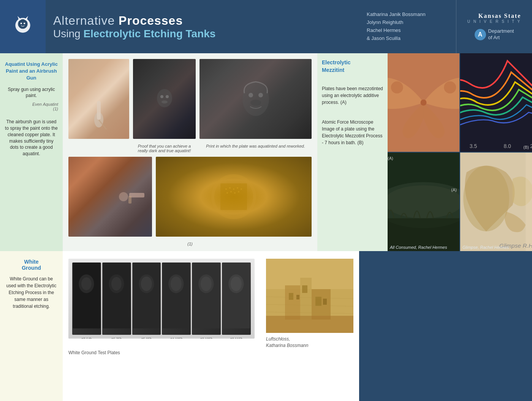 This screenshot has width=532, height=401. What do you see at coordinates (203, 34) in the screenshot?
I see `title-line2: Using Electrolytic Etching Tanks` at bounding box center [203, 34].